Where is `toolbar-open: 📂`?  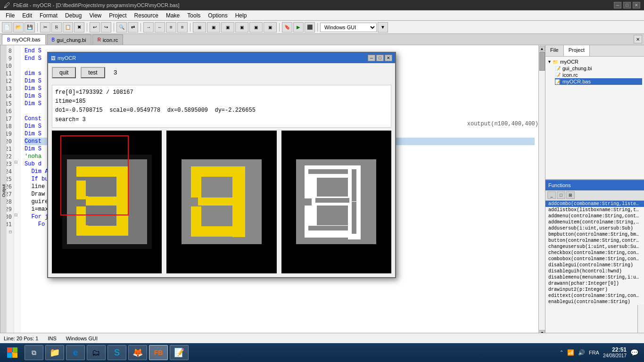 toolbar-open: 📂 is located at coordinates (18, 27).